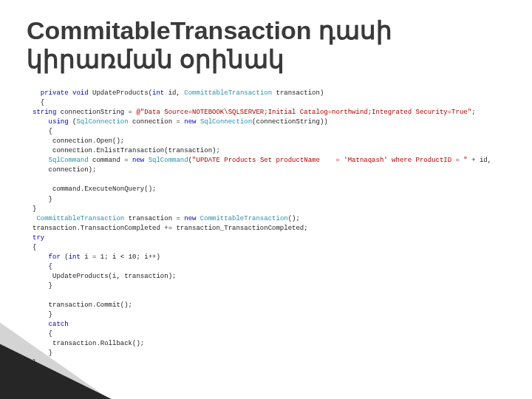  What do you see at coordinates (89, 344) in the screenshot?
I see `code-token: transaction.Rollback();` at bounding box center [89, 344].